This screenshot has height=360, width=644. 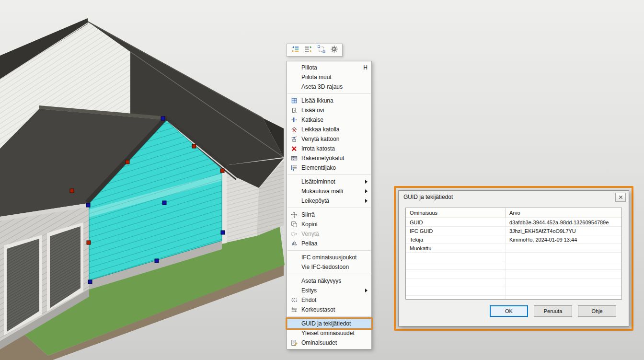 I want to click on menu-item-guid-ja-tekijatiedot: GUID ja tekijätiedot, so click(x=329, y=324).